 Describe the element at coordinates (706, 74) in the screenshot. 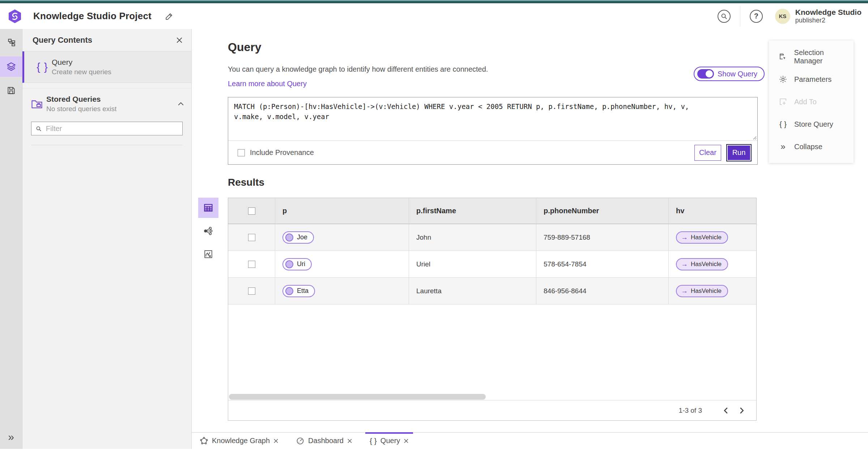

I see `toggle-switch-on` at that location.